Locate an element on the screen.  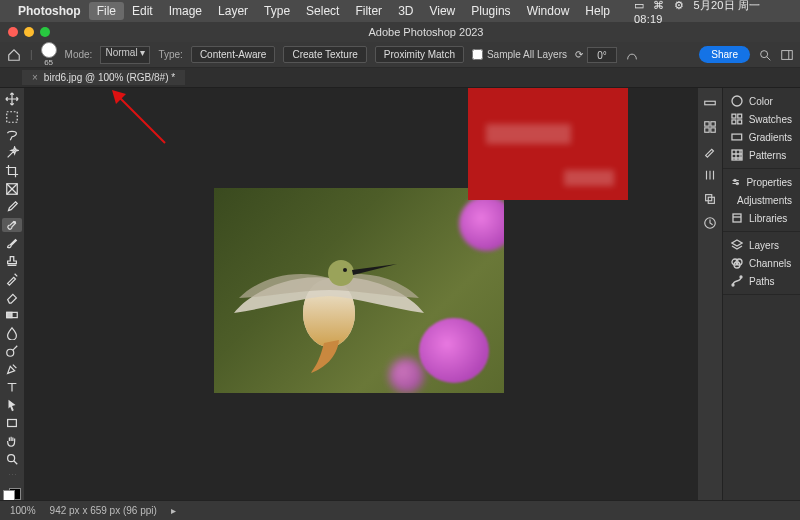
menu-file: File is located at coordinates (106, 11).